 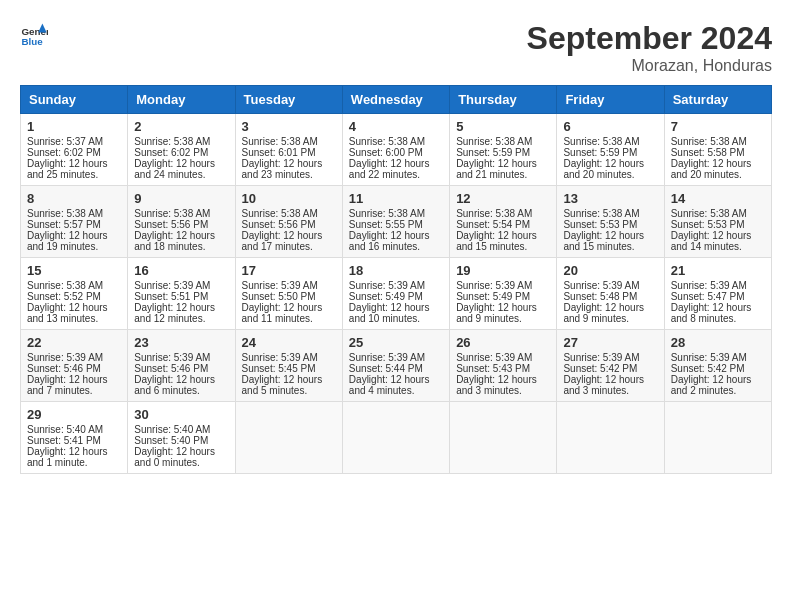 I want to click on day-number: 5, so click(x=503, y=126).